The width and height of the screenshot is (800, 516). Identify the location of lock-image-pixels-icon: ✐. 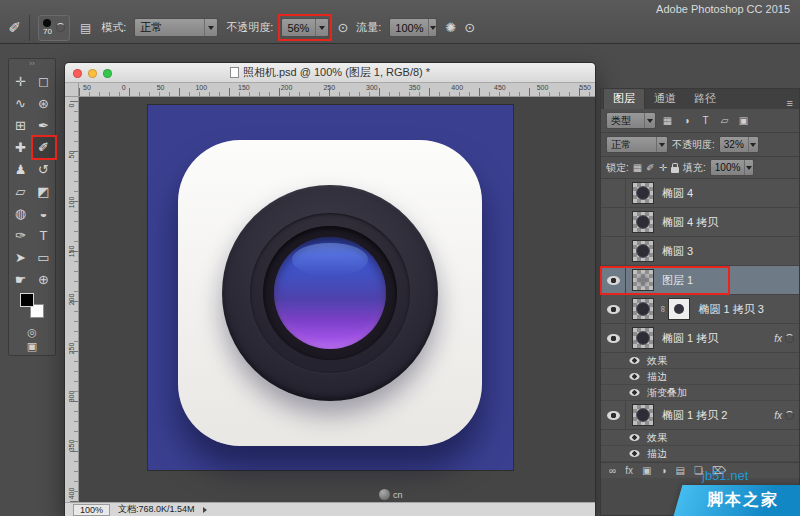
(650, 168).